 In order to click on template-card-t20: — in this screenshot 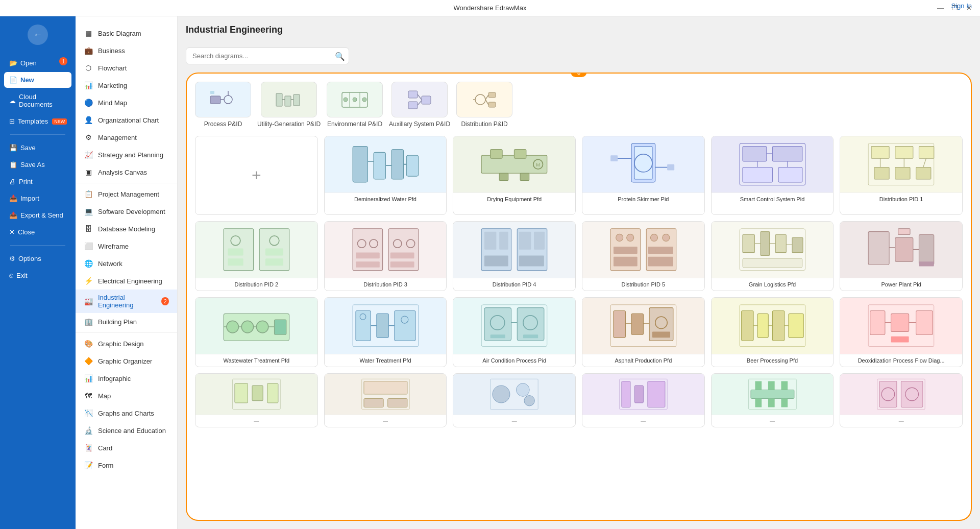, I will do `click(386, 400)`.